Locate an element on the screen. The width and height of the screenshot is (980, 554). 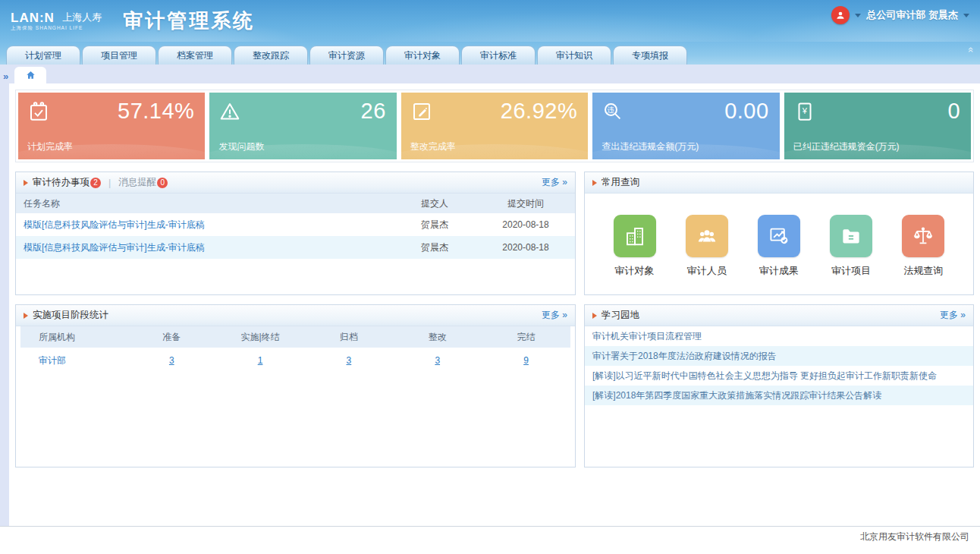
quick-link-regulation-search: 法规查询 is located at coordinates (923, 246).